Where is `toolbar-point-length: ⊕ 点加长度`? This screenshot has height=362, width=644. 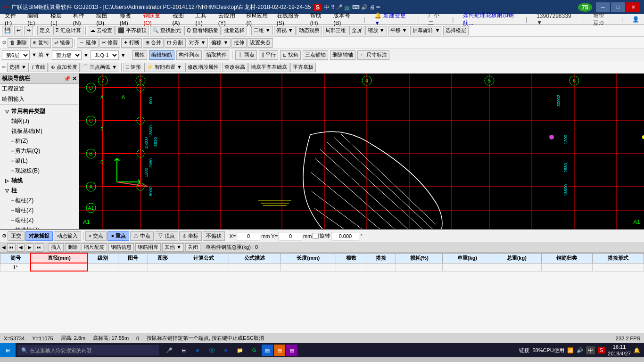 toolbar-point-length: ⊕ 点加长度 is located at coordinates (64, 67).